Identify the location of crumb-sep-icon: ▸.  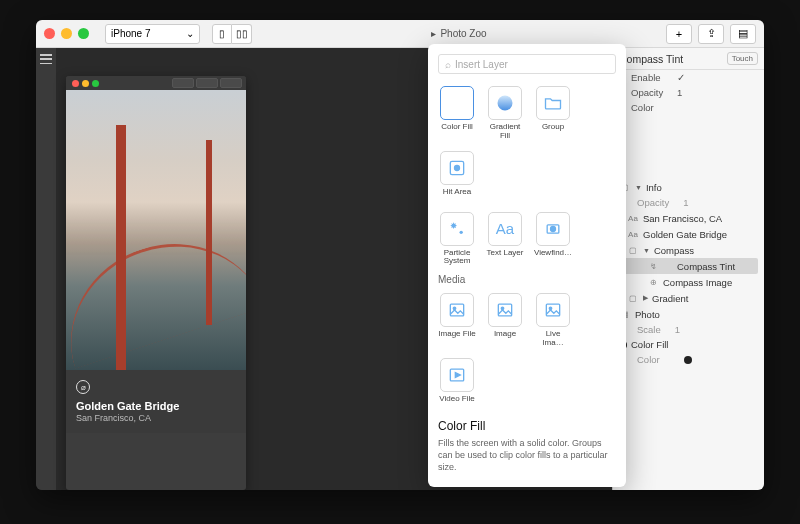
(434, 34).